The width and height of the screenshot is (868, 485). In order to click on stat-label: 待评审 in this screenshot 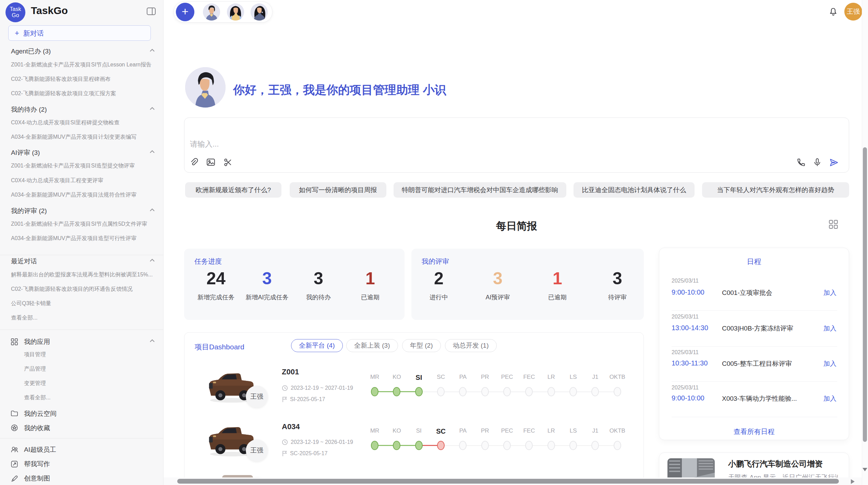, I will do `click(617, 297)`.